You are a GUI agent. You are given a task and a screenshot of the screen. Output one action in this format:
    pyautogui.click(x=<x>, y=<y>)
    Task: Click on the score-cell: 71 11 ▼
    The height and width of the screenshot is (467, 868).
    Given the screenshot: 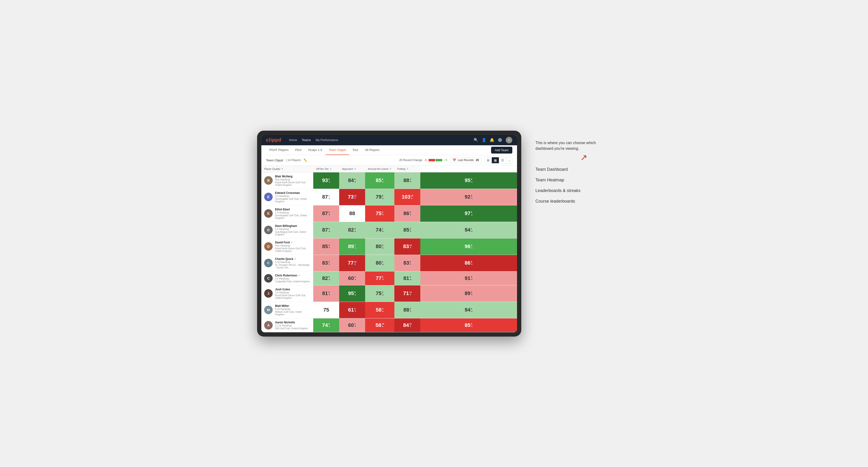 What is the action you would take?
    pyautogui.click(x=407, y=293)
    